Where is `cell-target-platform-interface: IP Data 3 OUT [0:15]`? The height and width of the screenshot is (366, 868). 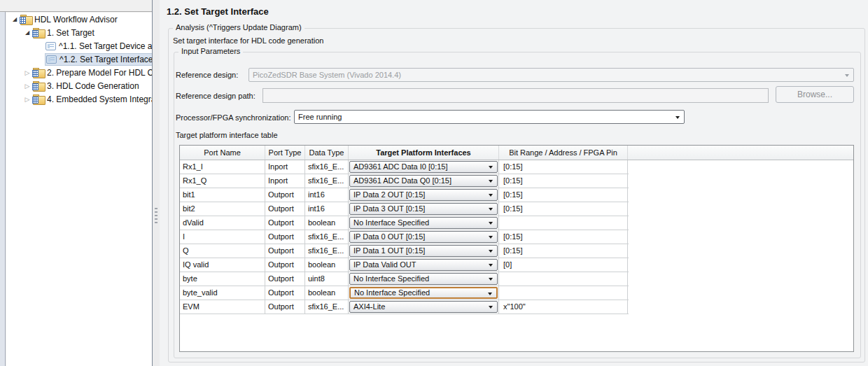
cell-target-platform-interface: IP Data 3 OUT [0:15] is located at coordinates (424, 209).